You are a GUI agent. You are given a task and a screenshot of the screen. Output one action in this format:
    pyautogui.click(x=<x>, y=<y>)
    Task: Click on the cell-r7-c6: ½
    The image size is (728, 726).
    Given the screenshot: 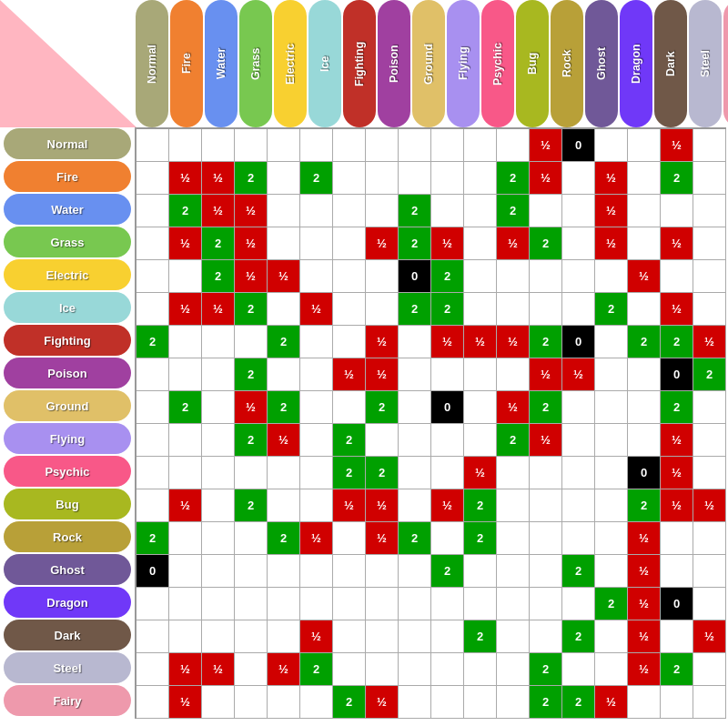 What is the action you would take?
    pyautogui.click(x=349, y=375)
    